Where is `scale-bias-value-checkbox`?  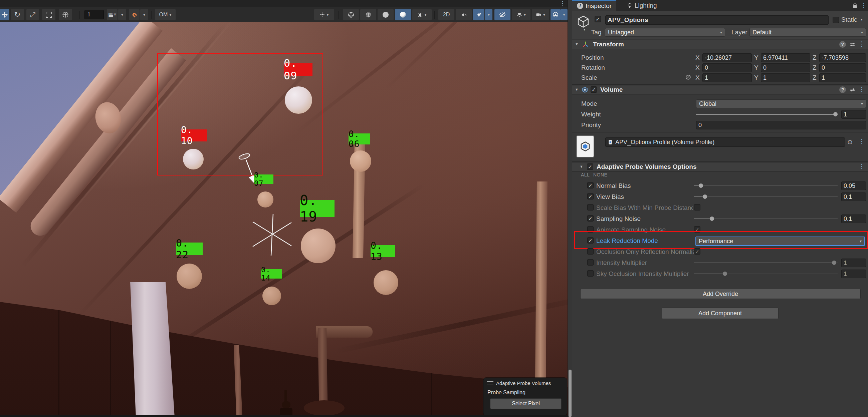
scale-bias-value-checkbox is located at coordinates (698, 207).